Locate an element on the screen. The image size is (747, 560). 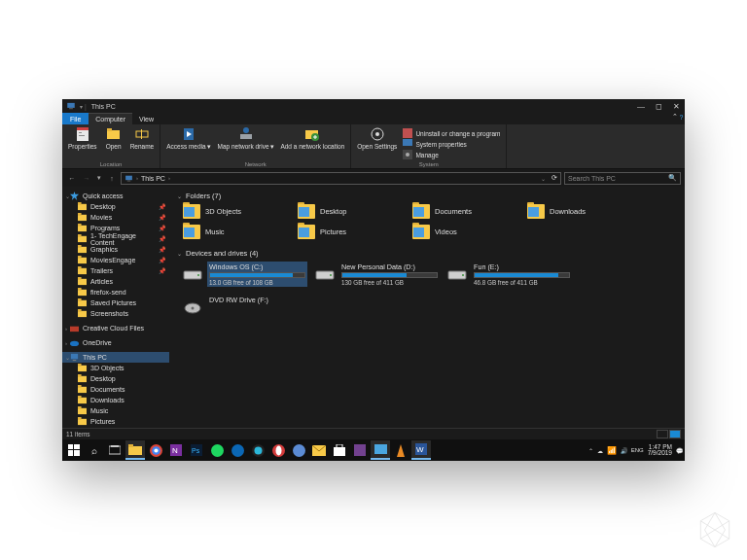
taskbar-edge is located at coordinates (237, 450).